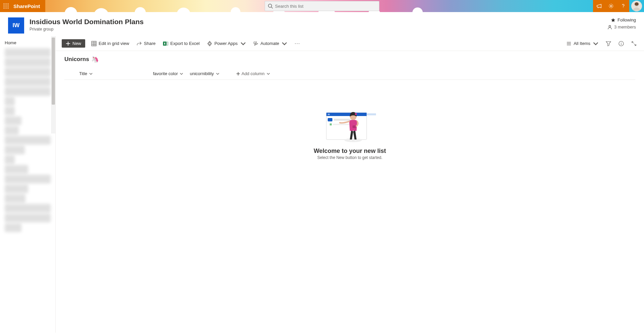 The image size is (644, 334). What do you see at coordinates (322, 6) in the screenshot?
I see `search-box` at bounding box center [322, 6].